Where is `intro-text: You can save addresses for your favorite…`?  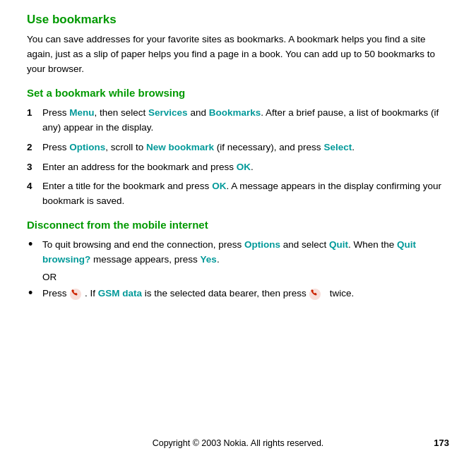 intro-text: You can save addresses for your favorite… is located at coordinates (238, 55).